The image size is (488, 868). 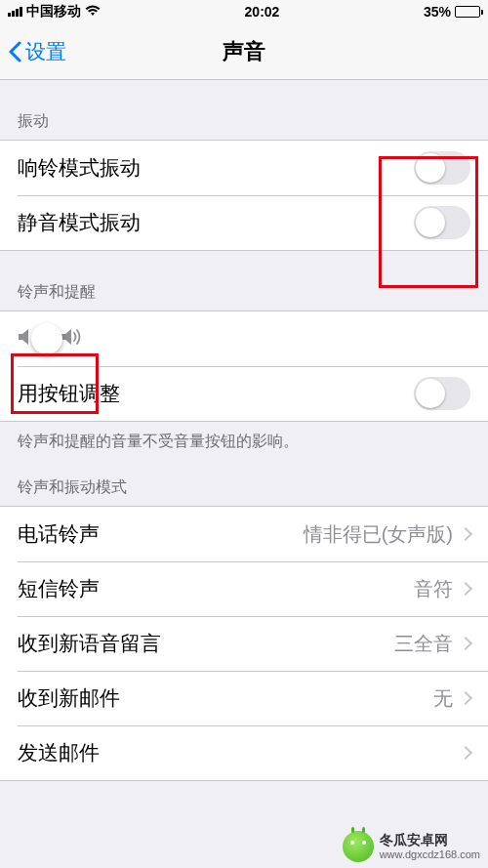 What do you see at coordinates (244, 643) in the screenshot?
I see `row-new-voicemail: 收到新语音留言 三全音` at bounding box center [244, 643].